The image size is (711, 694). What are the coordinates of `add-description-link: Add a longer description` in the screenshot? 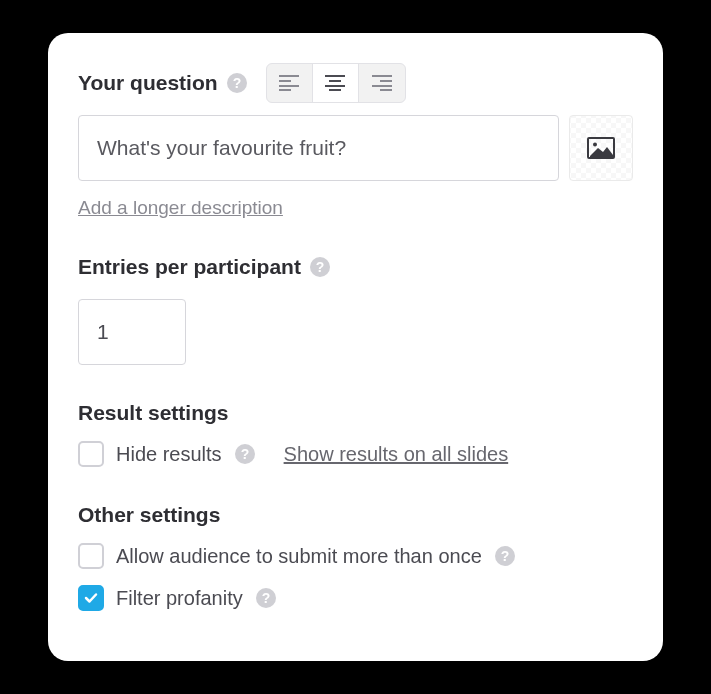 It's located at (180, 208).